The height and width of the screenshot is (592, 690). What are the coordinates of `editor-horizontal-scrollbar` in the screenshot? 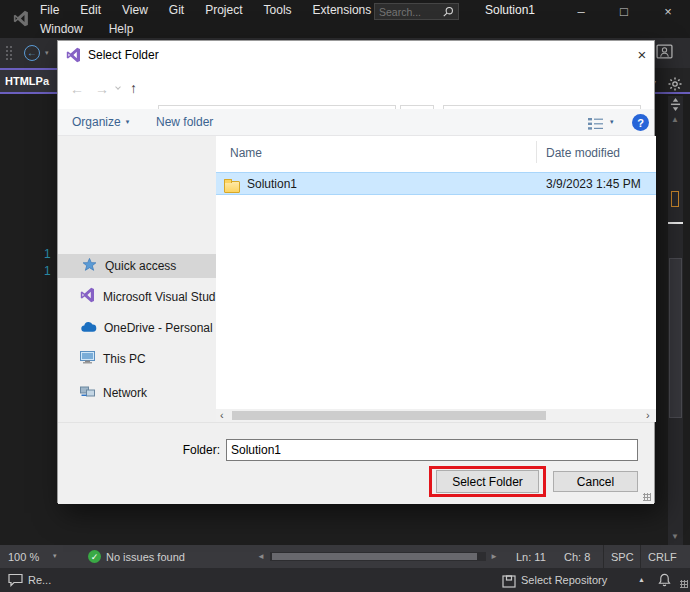 It's located at (378, 556).